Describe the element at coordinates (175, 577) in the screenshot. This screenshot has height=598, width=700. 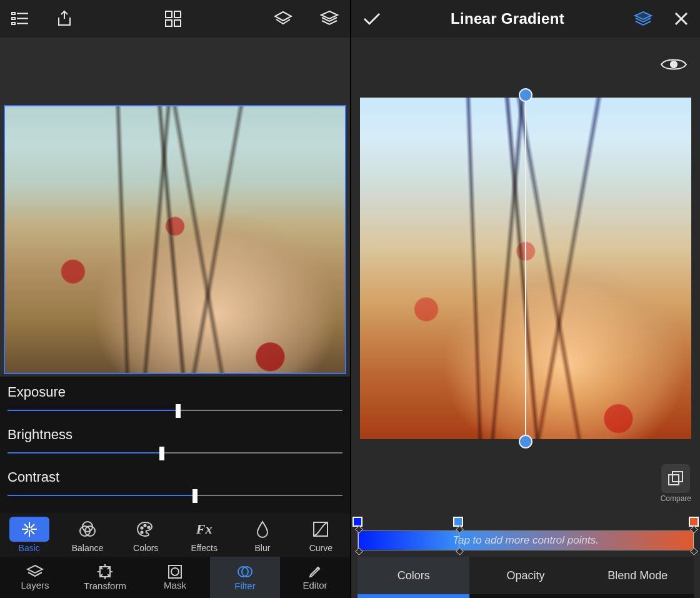
I see `nav-mask: Mask` at that location.